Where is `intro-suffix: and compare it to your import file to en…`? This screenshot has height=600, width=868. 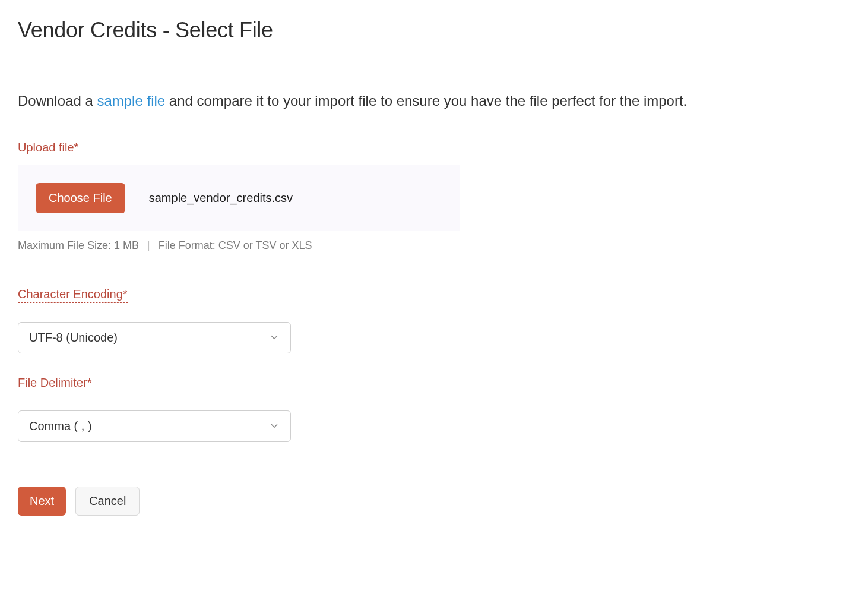 intro-suffix: and compare it to your import file to en… is located at coordinates (426, 101).